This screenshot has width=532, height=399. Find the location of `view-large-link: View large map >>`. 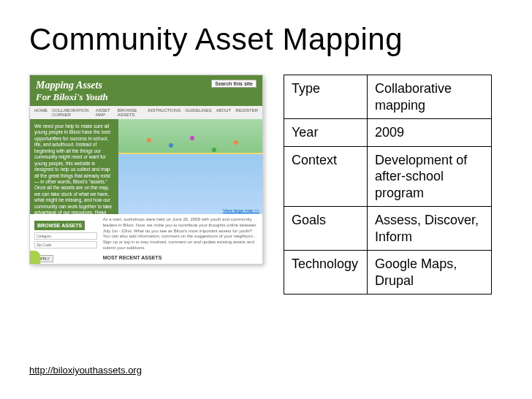

view-large-link: View large map >> is located at coordinates (241, 210).